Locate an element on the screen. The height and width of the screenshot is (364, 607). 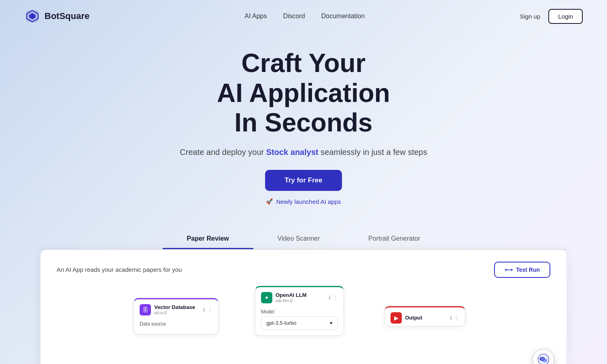
logo-icon is located at coordinates (32, 16).